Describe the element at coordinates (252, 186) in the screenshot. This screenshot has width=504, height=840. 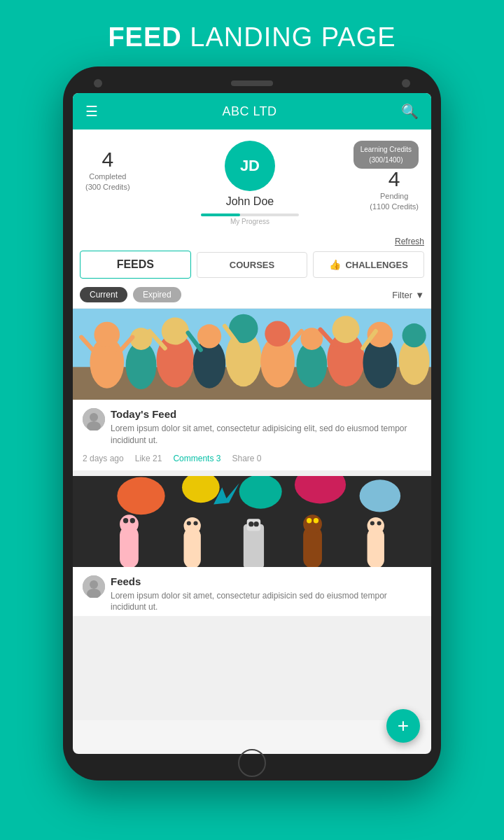
I see `profile-top: 4 Completed (300 Credits) JD John Doe My…` at that location.